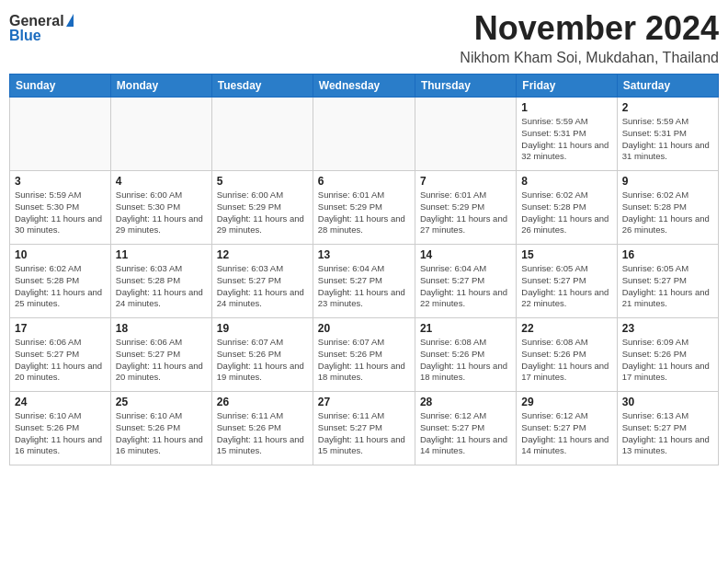  I want to click on calendar-header-row: SundayMondayTuesdayWednesdayThursdayFrid…, so click(364, 86).